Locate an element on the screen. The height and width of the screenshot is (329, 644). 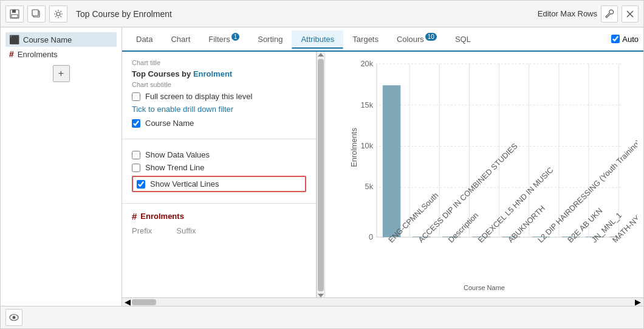
add-field-button: + is located at coordinates (61, 74).